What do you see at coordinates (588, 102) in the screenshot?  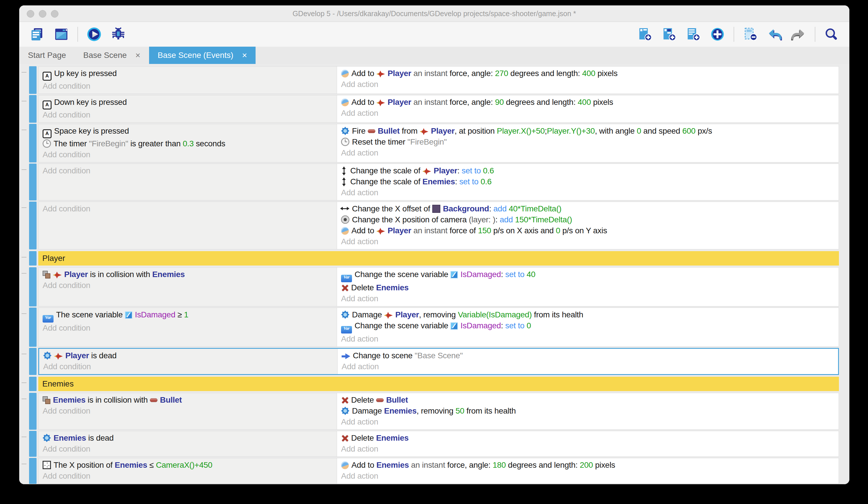 I see `action-item: Add to Player an instant force, angle: 9…` at bounding box center [588, 102].